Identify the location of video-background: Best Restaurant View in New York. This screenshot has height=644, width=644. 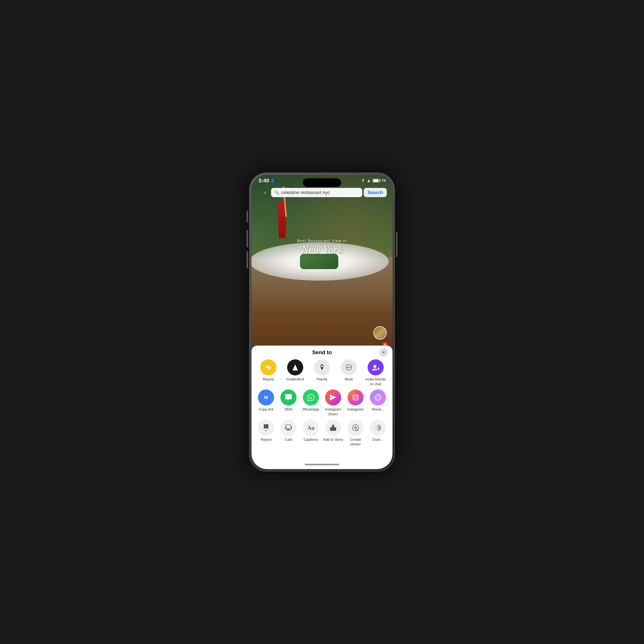
(322, 266).